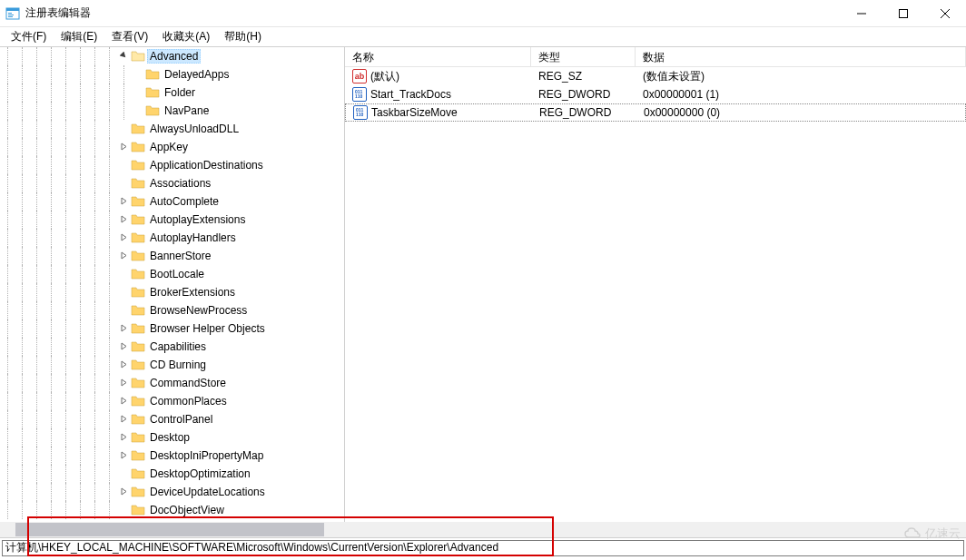  Describe the element at coordinates (483, 37) in the screenshot. I see `menubar: 文件(F) 编辑(E) 查看(V) 收藏夹(A) 帮助(H)` at that location.